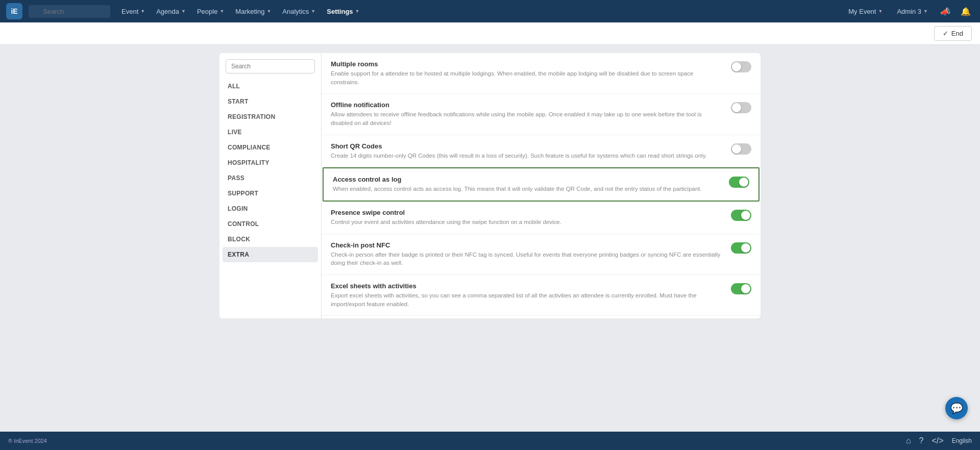 Image resolution: width=980 pixels, height=450 pixels. Describe the element at coordinates (541, 218) in the screenshot. I see `setting-row: Presence swipe controlControl your event…` at that location.